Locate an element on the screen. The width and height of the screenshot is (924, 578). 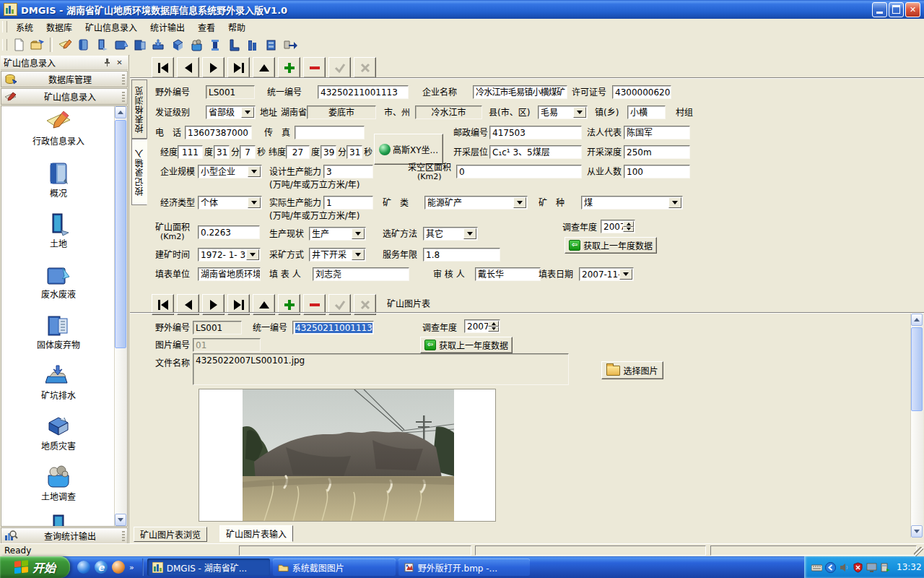
goaf-area-input: 0 is located at coordinates (519, 172).